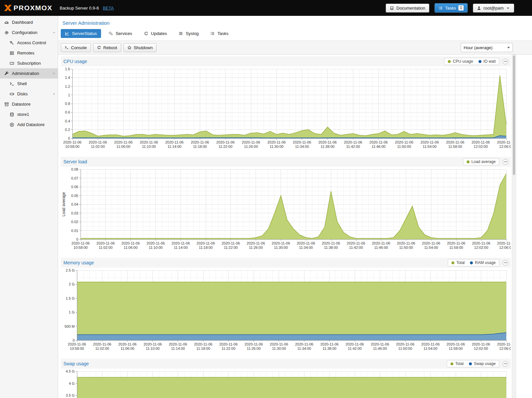 This screenshot has height=398, width=532. What do you see at coordinates (493, 8) in the screenshot?
I see `user-label: root@pam` at bounding box center [493, 8].